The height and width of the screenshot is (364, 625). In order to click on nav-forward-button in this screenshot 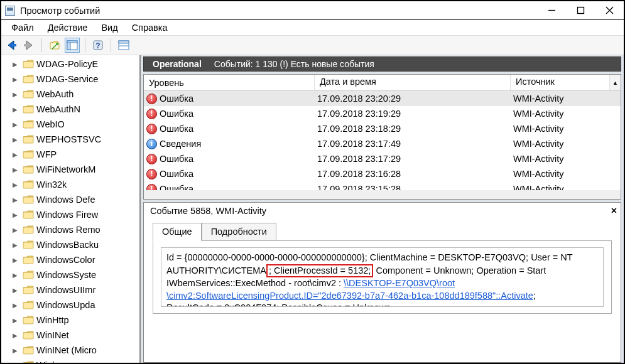, I will do `click(29, 45)`.